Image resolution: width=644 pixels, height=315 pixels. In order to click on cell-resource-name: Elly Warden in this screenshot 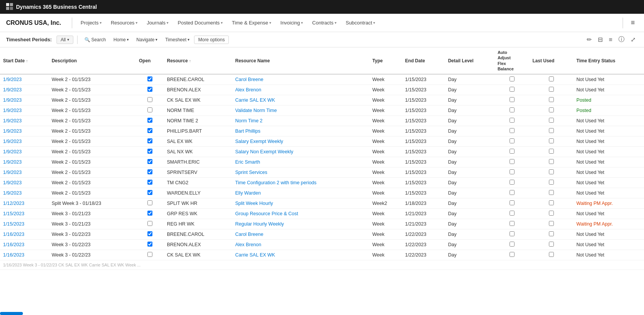, I will do `click(301, 193)`.